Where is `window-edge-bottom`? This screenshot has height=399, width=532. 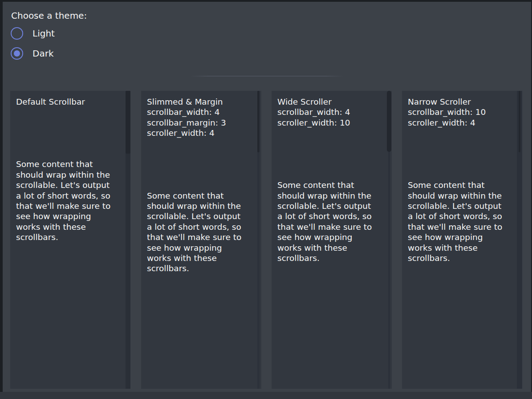 window-edge-bottom is located at coordinates (266, 395).